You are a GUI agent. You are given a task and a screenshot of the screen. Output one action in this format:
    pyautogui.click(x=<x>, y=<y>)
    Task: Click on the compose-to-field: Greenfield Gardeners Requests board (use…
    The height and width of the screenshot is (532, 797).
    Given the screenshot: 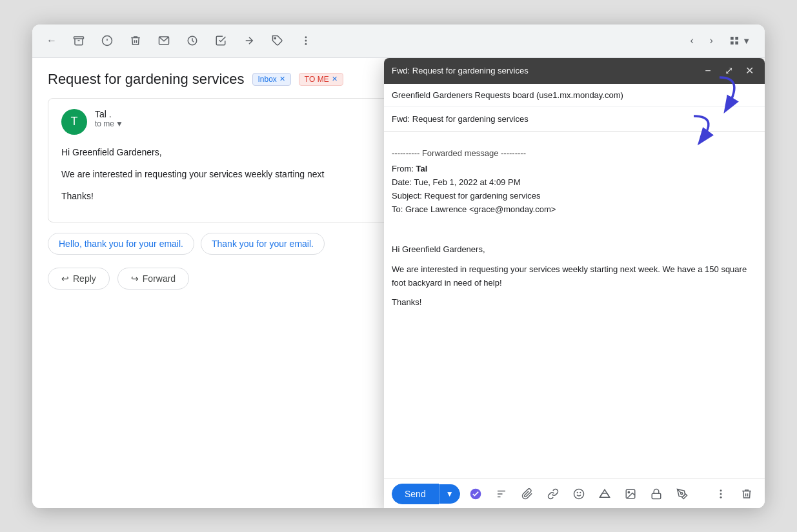 What is the action you would take?
    pyautogui.click(x=574, y=95)
    